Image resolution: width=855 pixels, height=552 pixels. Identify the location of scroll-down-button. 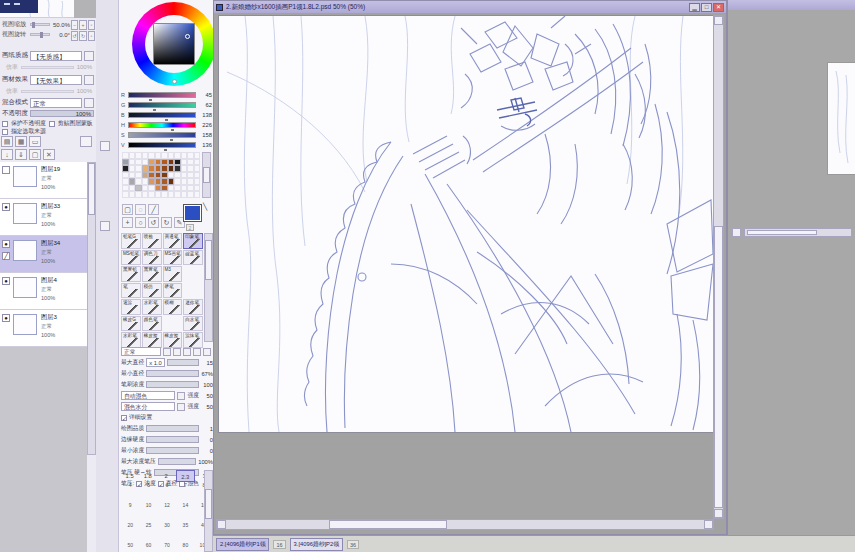
(718, 514).